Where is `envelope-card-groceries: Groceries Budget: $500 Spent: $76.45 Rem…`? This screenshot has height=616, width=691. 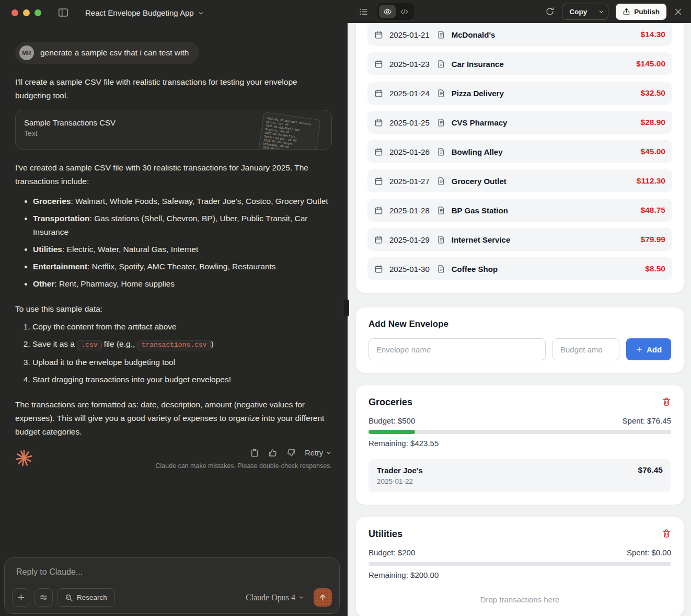
envelope-card-groceries: Groceries Budget: $500 Spent: $76.45 Rem… is located at coordinates (520, 445).